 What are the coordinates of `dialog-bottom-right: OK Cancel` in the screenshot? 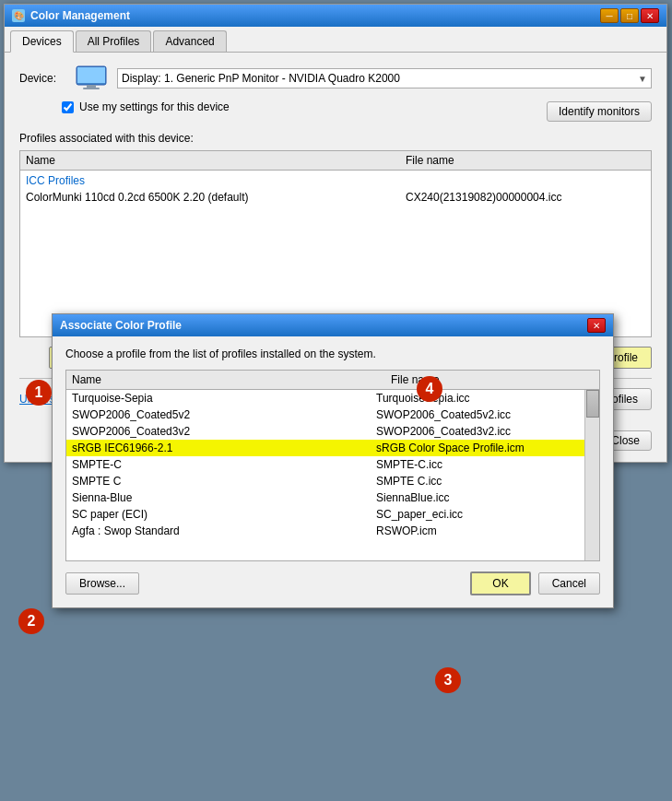 It's located at (518, 583).